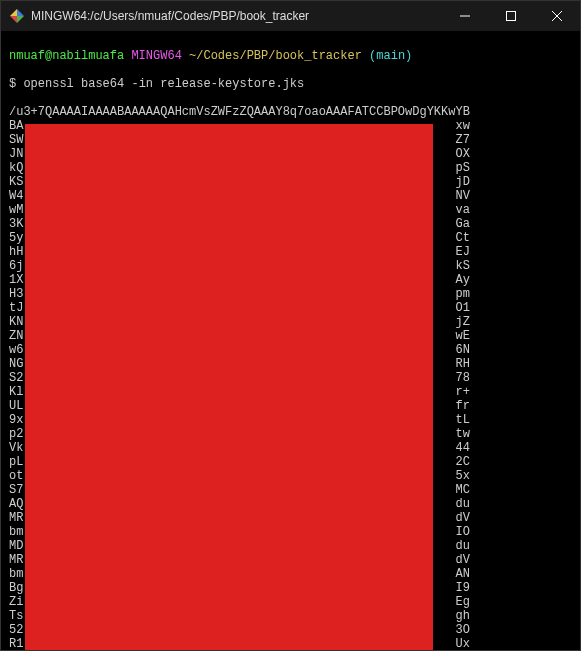 Image resolution: width=581 pixels, height=651 pixels. Describe the element at coordinates (276, 56) in the screenshot. I see `cwd: ~/Codes/PBP/book_tracker` at that location.